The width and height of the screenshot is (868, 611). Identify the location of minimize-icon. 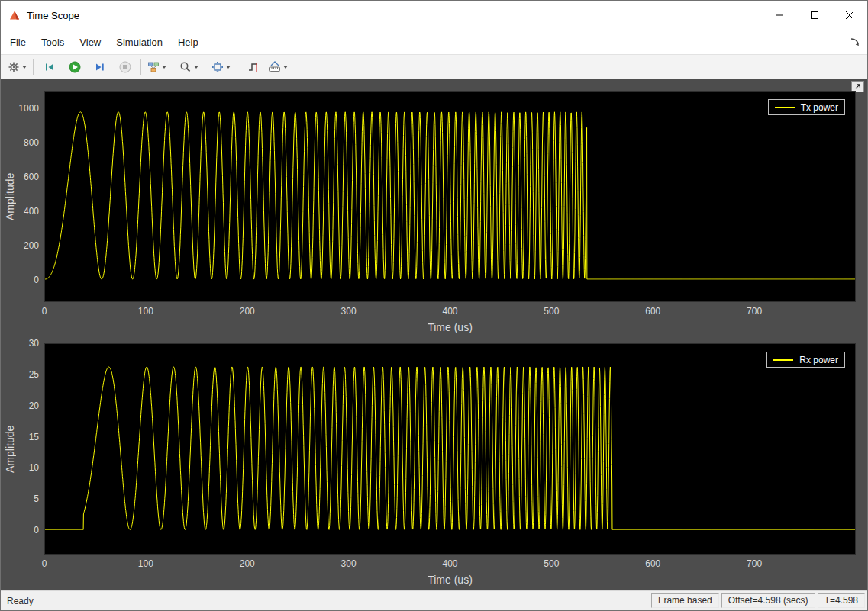
(779, 15).